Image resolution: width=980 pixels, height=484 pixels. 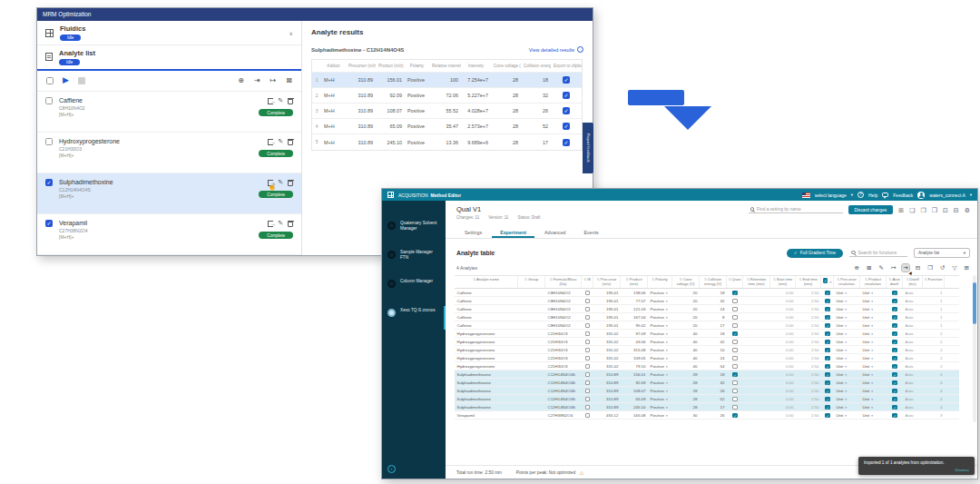 I want to click on cell-cone: 40, so click(x=686, y=358).